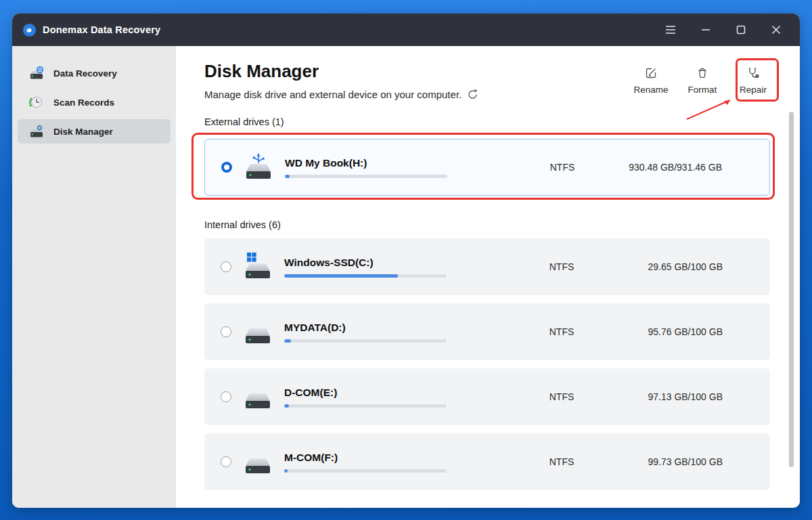  I want to click on titlebar: Donemax Data Recovery, so click(406, 30).